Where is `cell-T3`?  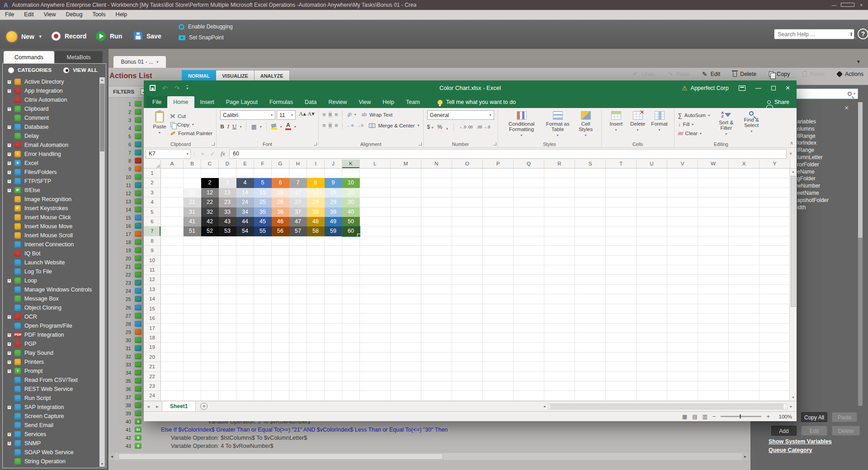 cell-T3 is located at coordinates (621, 193).